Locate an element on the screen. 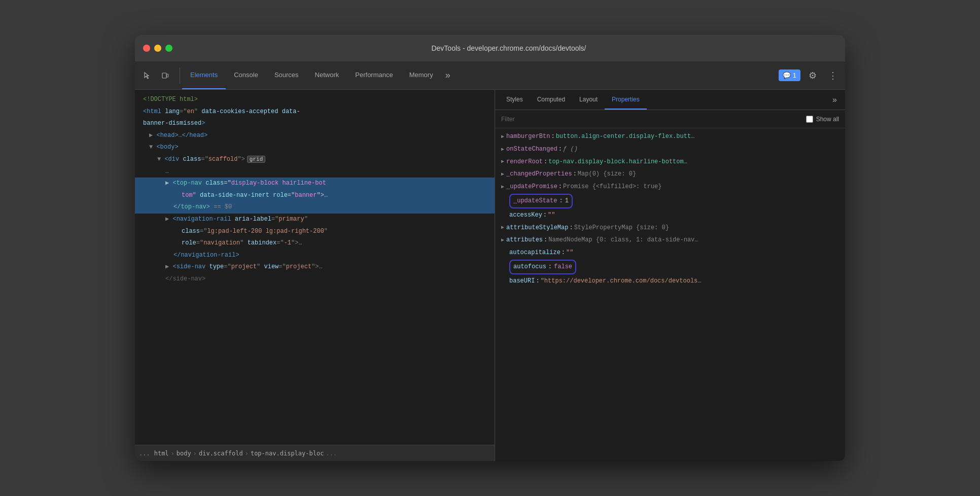 The height and width of the screenshot is (496, 980). prop-onStateChanged: ▶ onStateChanged : ƒ () is located at coordinates (670, 149).